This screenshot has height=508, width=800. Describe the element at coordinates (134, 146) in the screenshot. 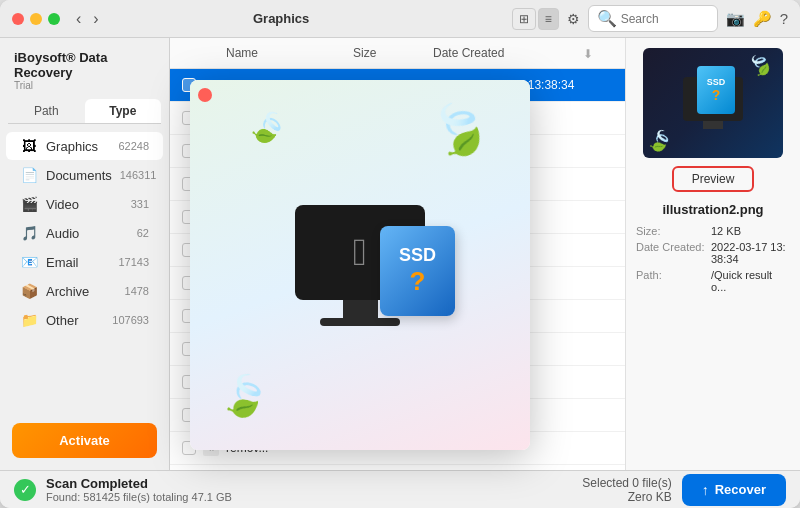

I see `sidebar-count-graphics: 62248` at that location.